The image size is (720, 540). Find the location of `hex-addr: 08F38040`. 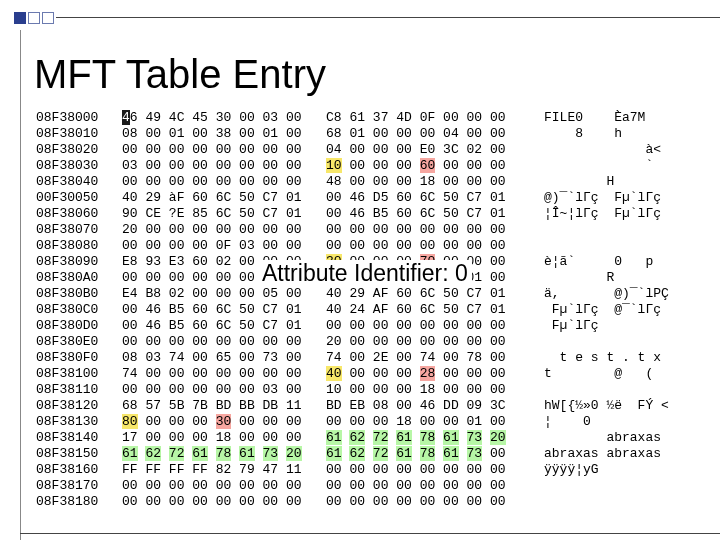

hex-addr: 08F38040 is located at coordinates (79, 182).